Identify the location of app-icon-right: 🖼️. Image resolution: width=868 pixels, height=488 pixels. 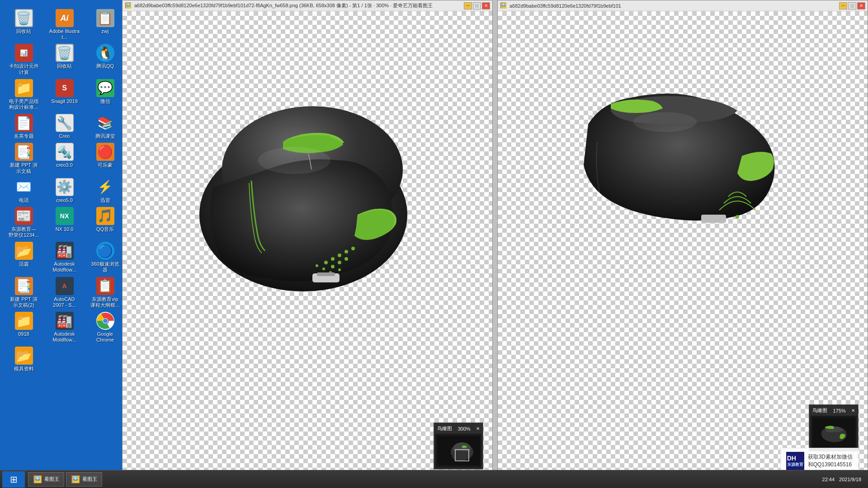
(504, 6).